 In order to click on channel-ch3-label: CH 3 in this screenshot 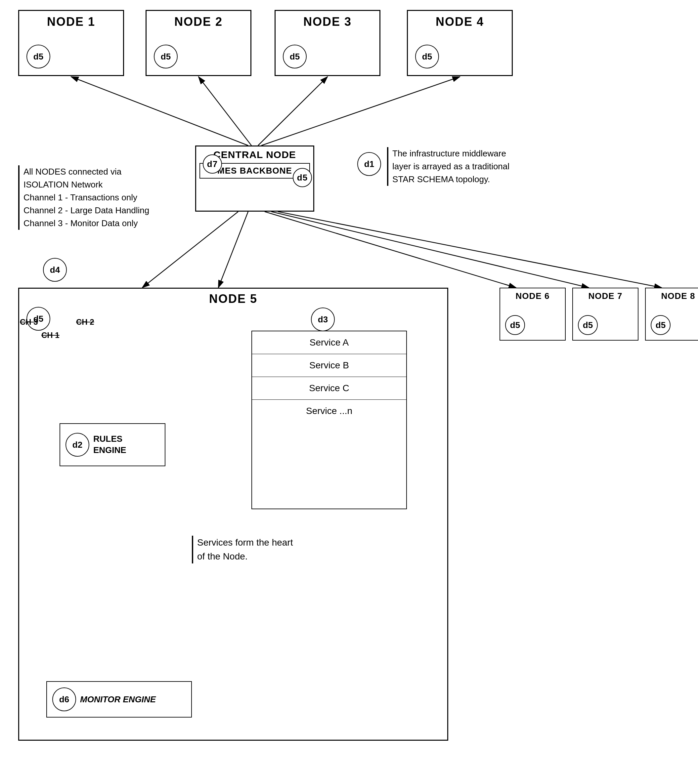, I will do `click(29, 322)`.